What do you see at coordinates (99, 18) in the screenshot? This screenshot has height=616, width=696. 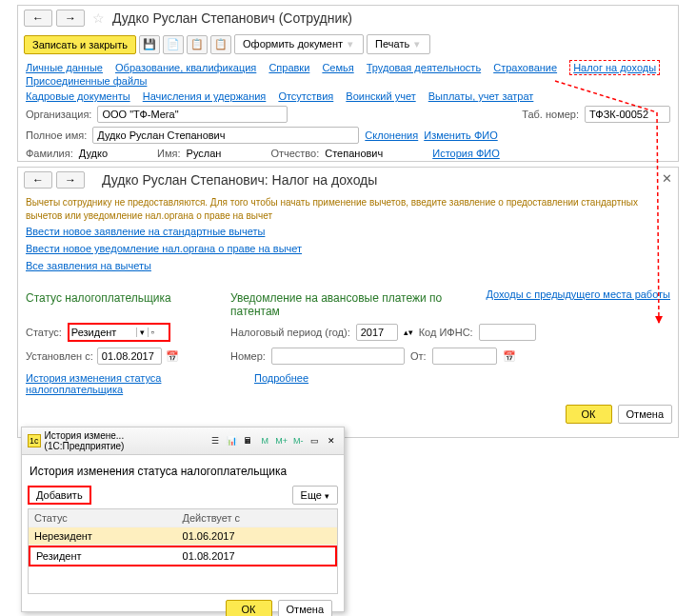 I see `star-icon: ☆` at bounding box center [99, 18].